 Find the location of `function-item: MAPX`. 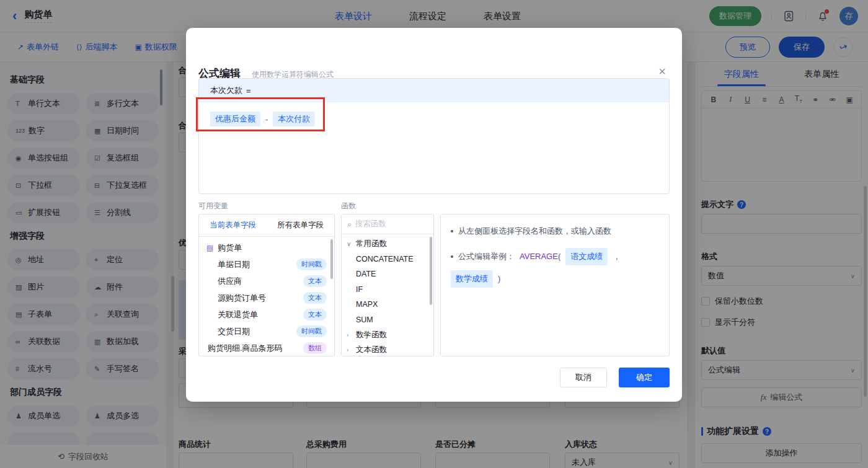

function-item: MAPX is located at coordinates (388, 305).